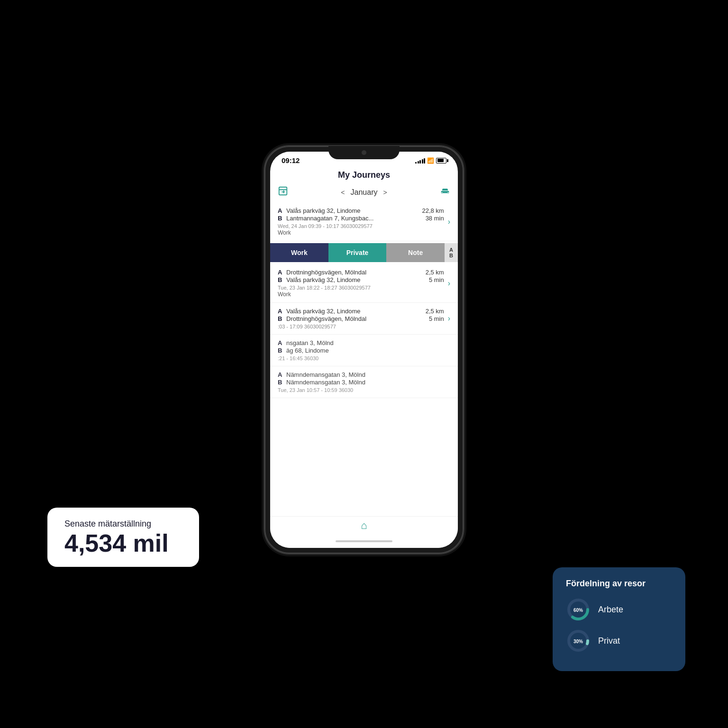 The image size is (728, 728). Describe the element at coordinates (364, 347) in the screenshot. I see `journey-route: A nsgatan 3, Mölnd B äg 68, Lindome` at that location.